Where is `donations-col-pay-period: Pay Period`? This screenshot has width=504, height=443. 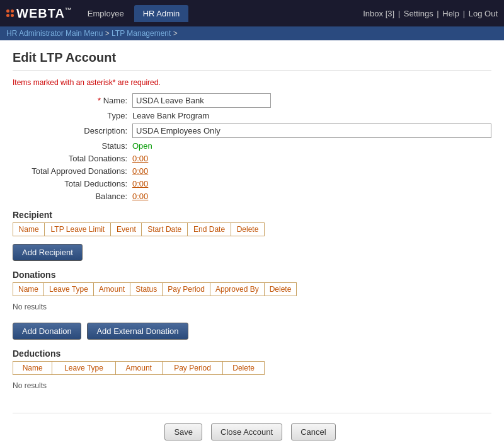 donations-col-pay-period: Pay Period is located at coordinates (186, 290).